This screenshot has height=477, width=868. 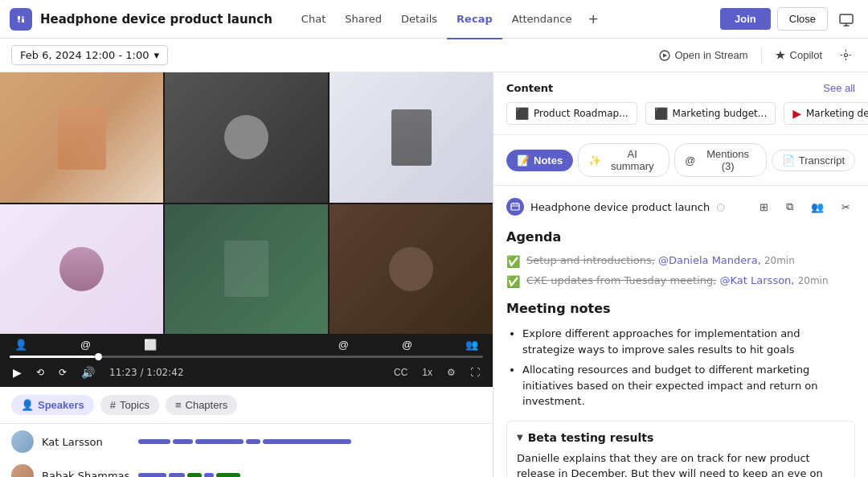 What do you see at coordinates (40, 372) in the screenshot?
I see `rewind-button: ⟲` at bounding box center [40, 372].